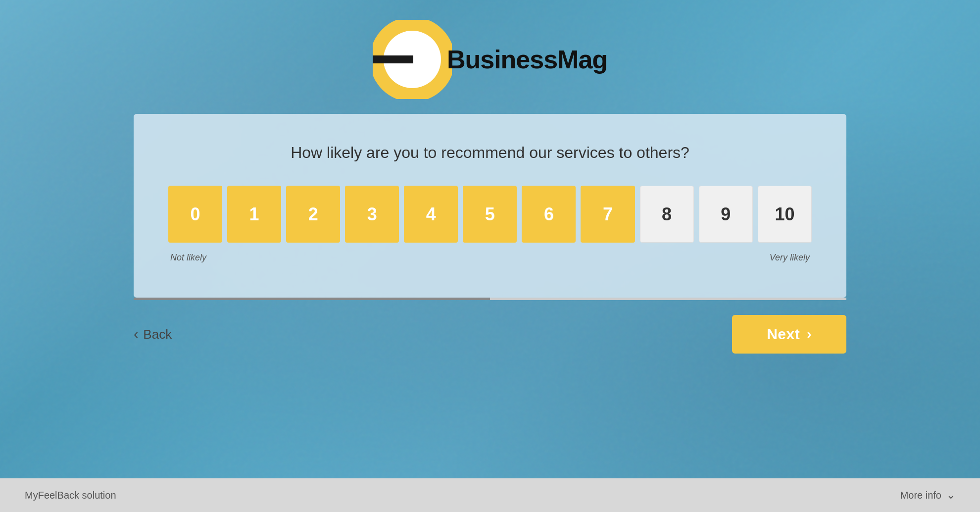 The height and width of the screenshot is (512, 980). I want to click on label-not-likely: Not likely, so click(188, 257).